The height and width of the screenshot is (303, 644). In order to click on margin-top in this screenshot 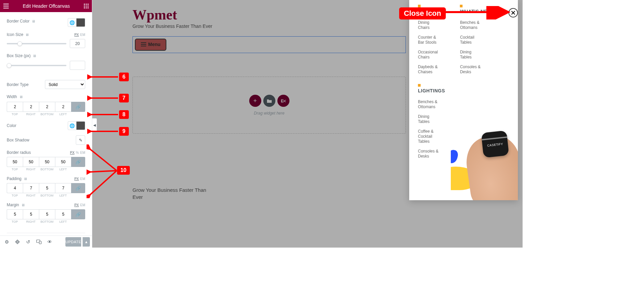, I will do `click(15, 214)`.